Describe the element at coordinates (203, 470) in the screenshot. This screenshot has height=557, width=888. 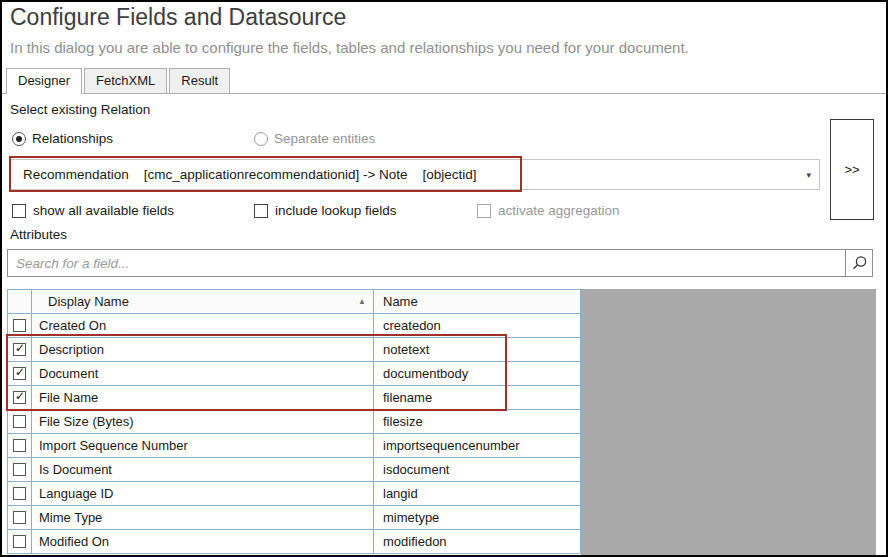
I see `cell-display-name: Is Document` at that location.